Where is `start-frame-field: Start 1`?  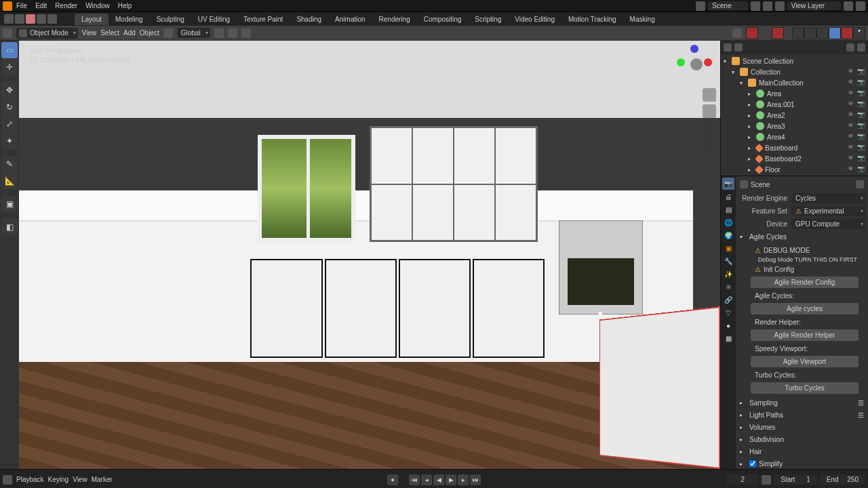
start-frame-field: Start 1 is located at coordinates (795, 480).